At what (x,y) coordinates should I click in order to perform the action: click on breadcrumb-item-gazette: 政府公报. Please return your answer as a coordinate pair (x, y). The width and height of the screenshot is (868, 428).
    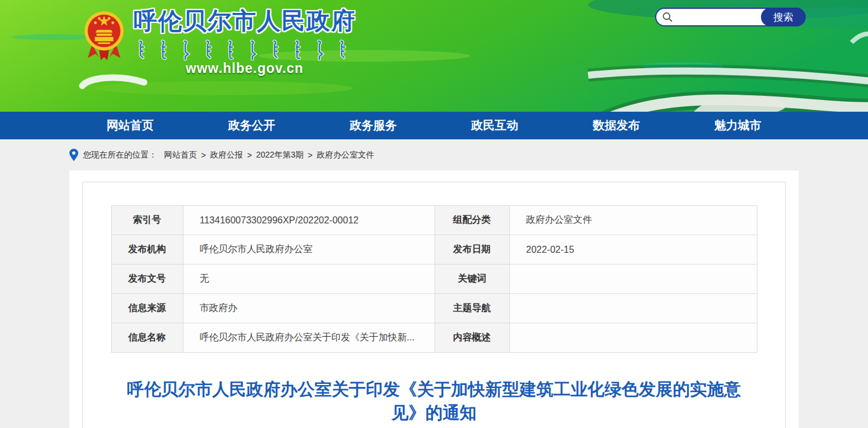
    Looking at the image, I should click on (226, 155).